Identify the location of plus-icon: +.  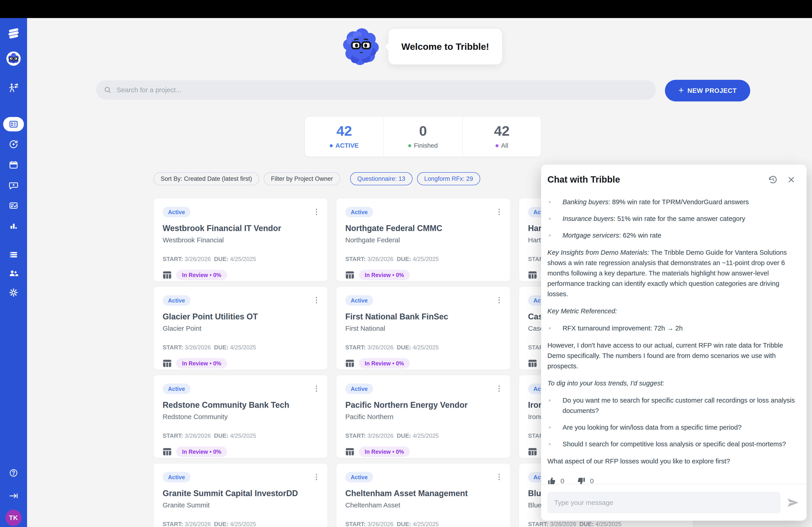
(681, 90).